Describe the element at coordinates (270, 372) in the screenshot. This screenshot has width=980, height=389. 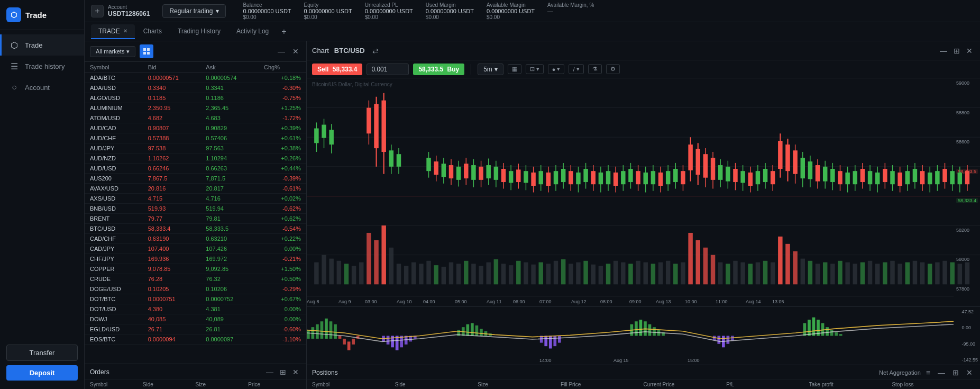
I see `orders-minimize-button: —` at that location.